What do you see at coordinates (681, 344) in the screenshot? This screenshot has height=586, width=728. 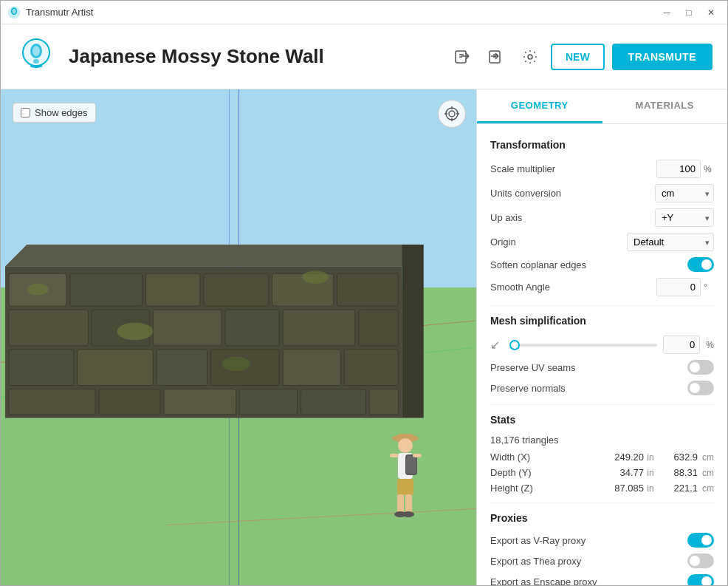 I see `simplification-value` at bounding box center [681, 344].